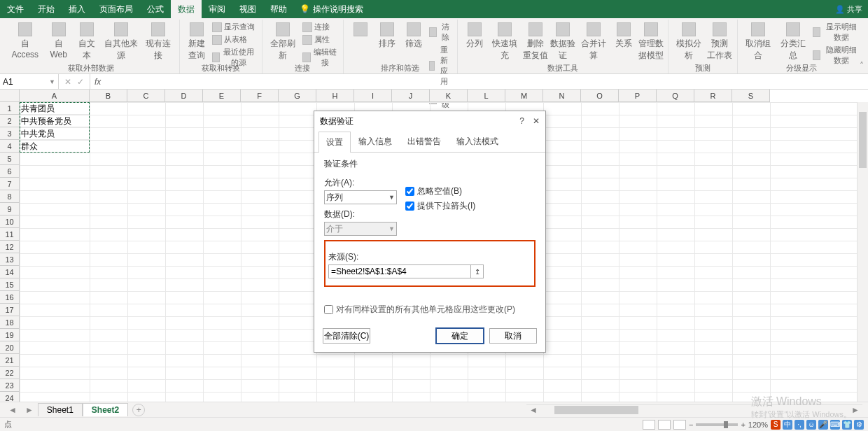 The width and height of the screenshot is (868, 445). Describe the element at coordinates (440, 32) in the screenshot. I see `clear-filter-button: 清除` at that location.